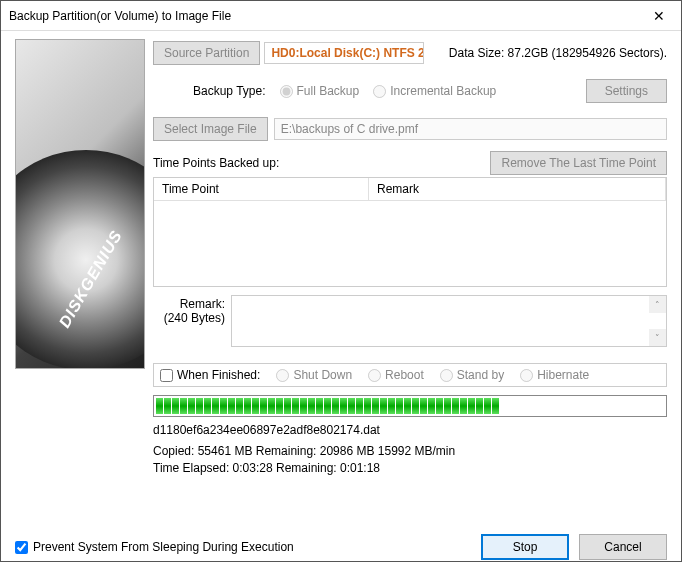 Image resolution: width=682 pixels, height=562 pixels. What do you see at coordinates (434, 91) in the screenshot?
I see `incremental-backup-radio: Incremental Backup` at bounding box center [434, 91].